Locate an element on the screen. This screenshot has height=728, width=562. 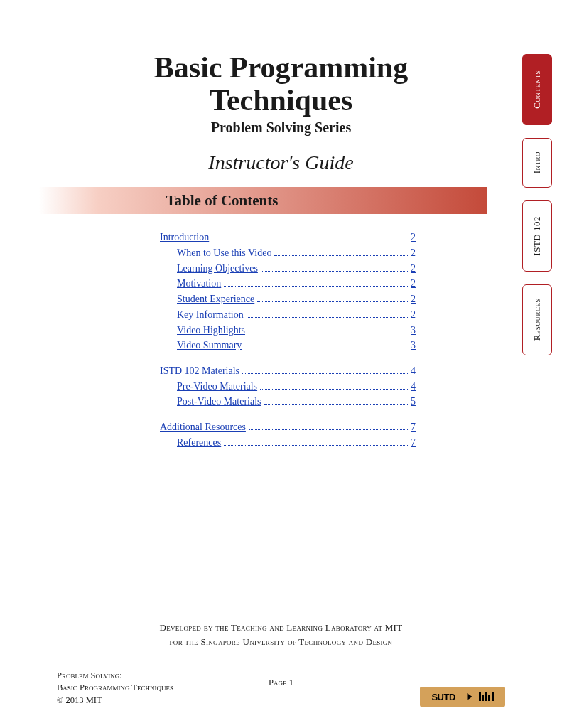
toc-label: Learning Objectives is located at coordinates (217, 269).